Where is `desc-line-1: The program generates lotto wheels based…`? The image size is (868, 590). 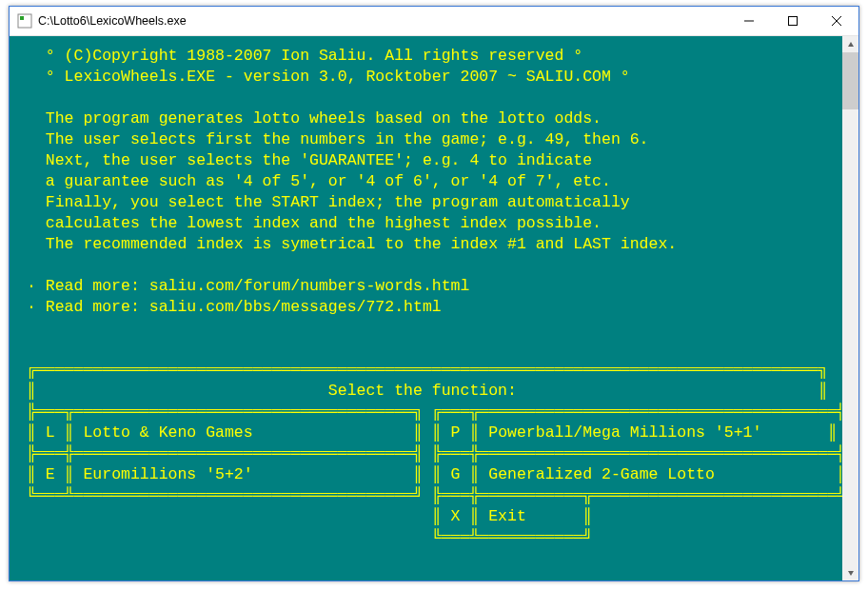
desc-line-1: The program generates lotto wheels based… is located at coordinates (324, 118).